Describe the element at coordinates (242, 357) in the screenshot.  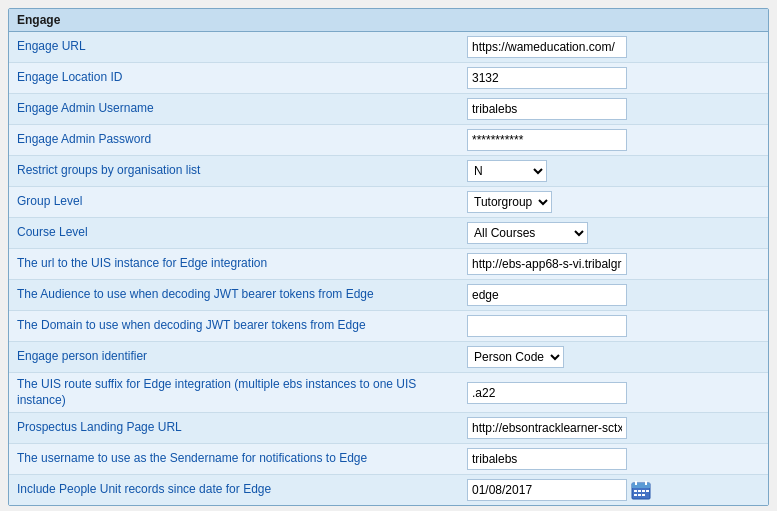
I see `label-person-identifier: Engage person identifier` at that location.